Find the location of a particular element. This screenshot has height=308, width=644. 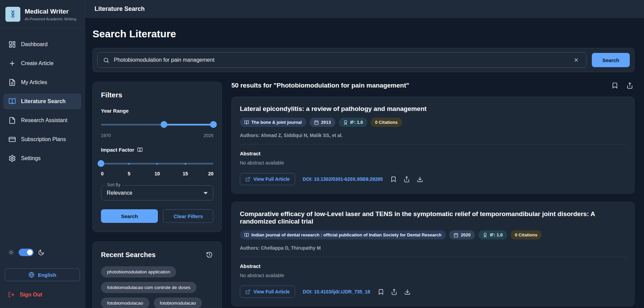

sidebar-item-dashboard: Dashboard is located at coordinates (42, 44).